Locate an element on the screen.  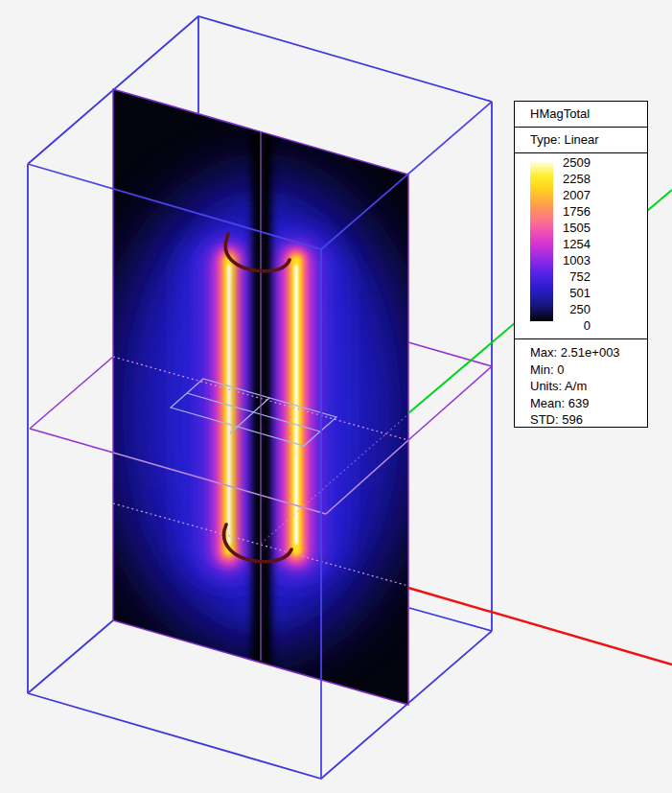
legend-stats: Max: 2.51e+003 Min: 0 Units: A/m Mean: 6… is located at coordinates (581, 384).